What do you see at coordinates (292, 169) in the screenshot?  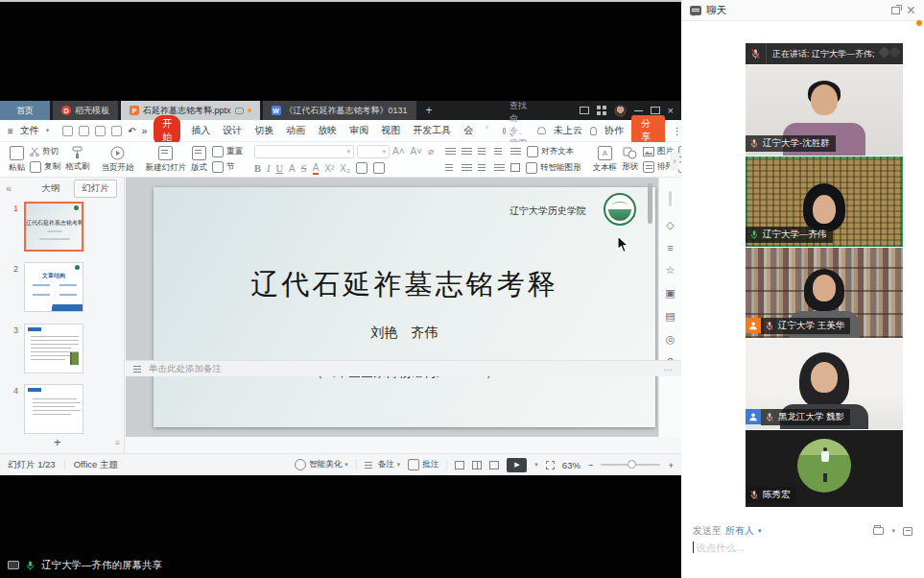 I see `char-spacing-button: A` at bounding box center [292, 169].